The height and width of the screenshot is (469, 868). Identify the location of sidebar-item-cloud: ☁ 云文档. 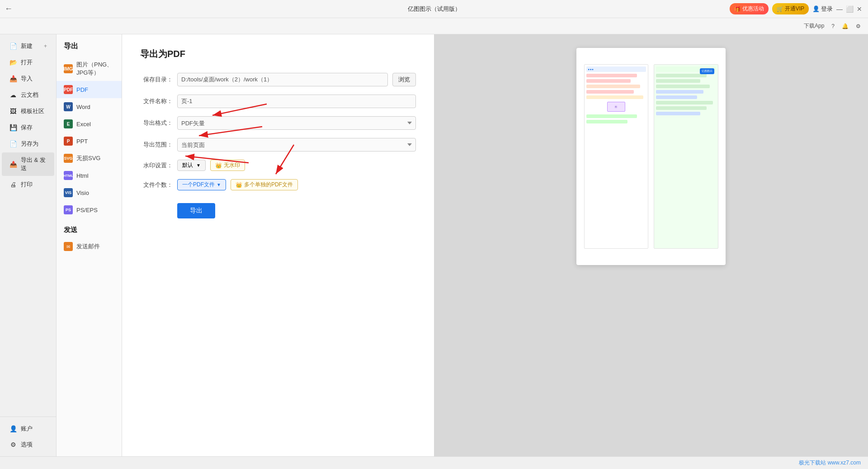
(28, 95).